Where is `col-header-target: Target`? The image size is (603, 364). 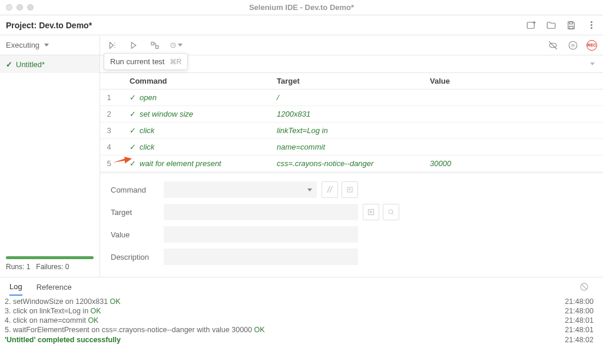
col-header-target: Target is located at coordinates (353, 81).